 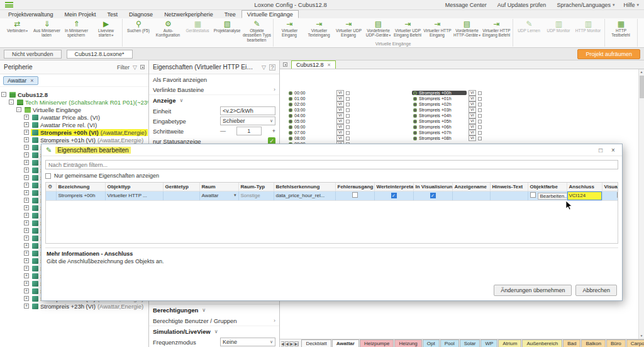 What do you see at coordinates (379, 28) in the screenshot?
I see `toolbar-button: ▤ Vordefinierte UDP-Geräte▾` at bounding box center [379, 28].